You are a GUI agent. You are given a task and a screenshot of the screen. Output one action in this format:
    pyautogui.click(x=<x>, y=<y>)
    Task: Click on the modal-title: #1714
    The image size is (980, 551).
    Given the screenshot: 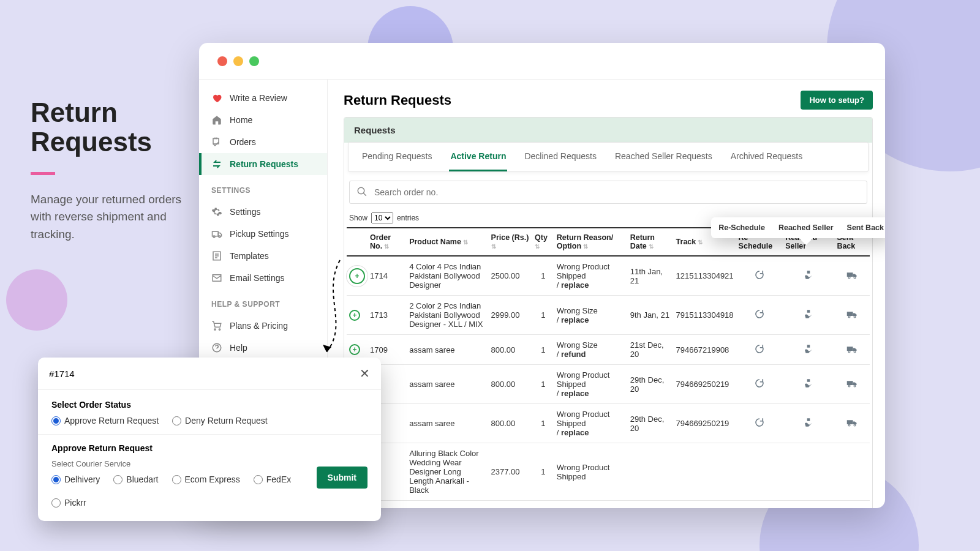 What is the action you would take?
    pyautogui.click(x=62, y=373)
    